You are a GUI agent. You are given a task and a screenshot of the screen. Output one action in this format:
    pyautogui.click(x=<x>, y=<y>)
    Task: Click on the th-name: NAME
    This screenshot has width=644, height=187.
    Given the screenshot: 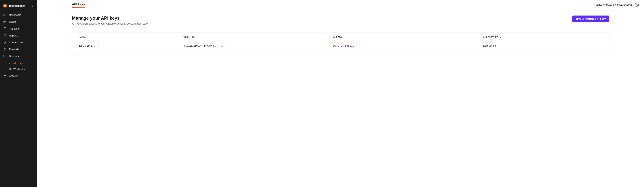 What is the action you would take?
    pyautogui.click(x=131, y=37)
    